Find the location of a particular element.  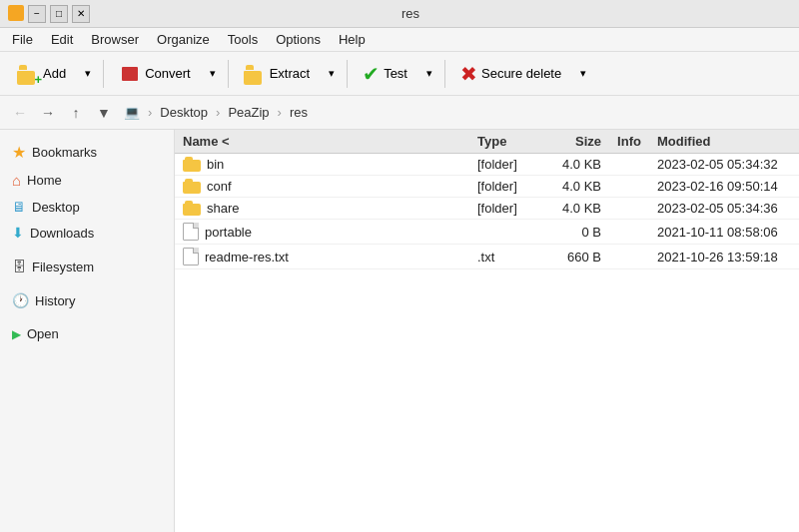

file-size: 660 B is located at coordinates (579, 258).